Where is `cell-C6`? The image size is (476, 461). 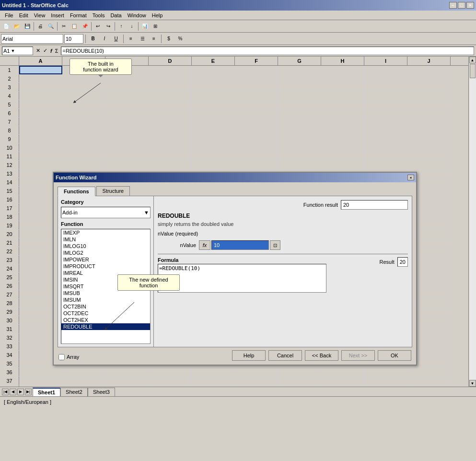
cell-C6 is located at coordinates (127, 113).